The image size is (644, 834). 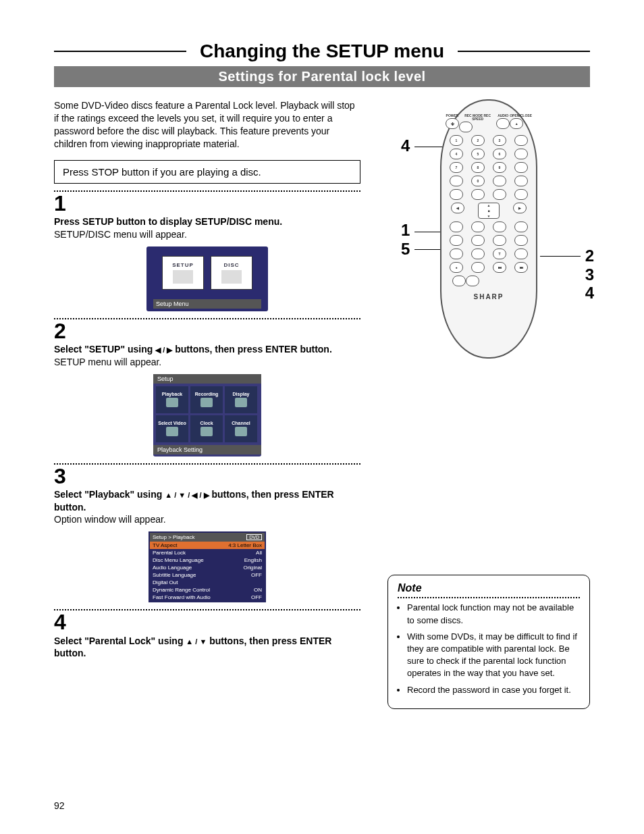 What do you see at coordinates (207, 331) in the screenshot?
I see `step-2-number: 2` at bounding box center [207, 331].